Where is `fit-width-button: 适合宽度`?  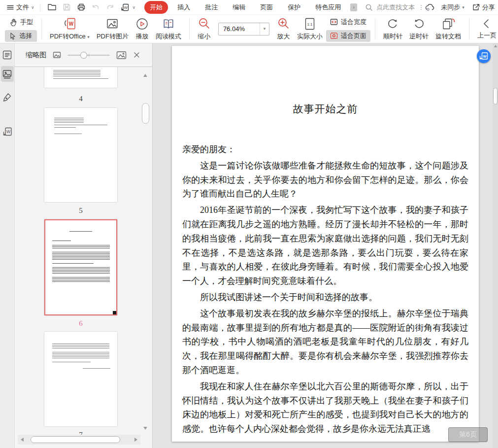
fit-width-button: 适合宽度 is located at coordinates (348, 22).